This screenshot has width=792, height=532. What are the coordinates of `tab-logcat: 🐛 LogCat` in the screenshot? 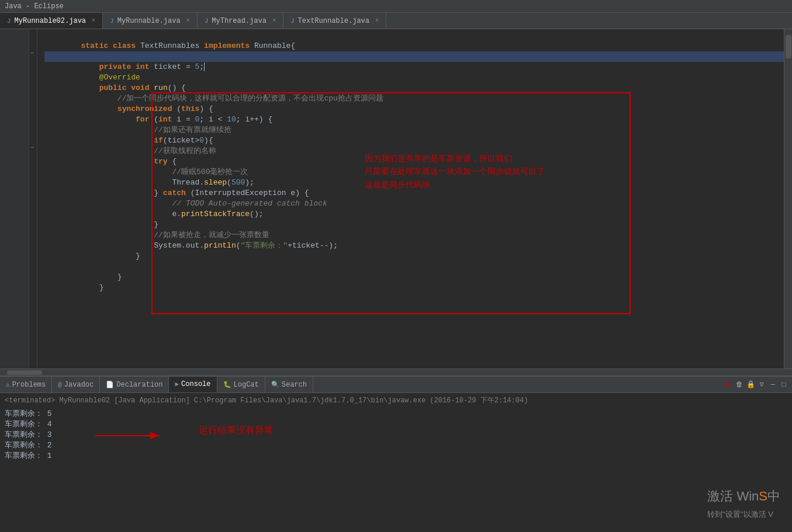 It's located at (241, 384).